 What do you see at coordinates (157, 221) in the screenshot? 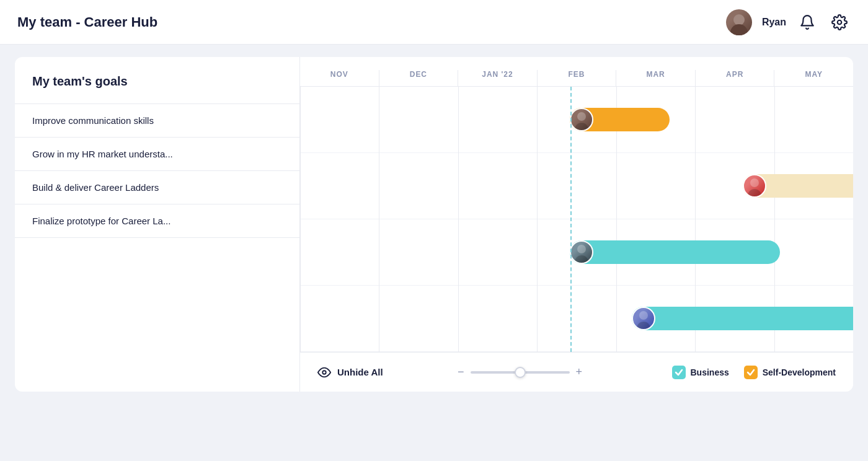
I see `goal-row-4: Finalize prototype for Career La...` at bounding box center [157, 221].